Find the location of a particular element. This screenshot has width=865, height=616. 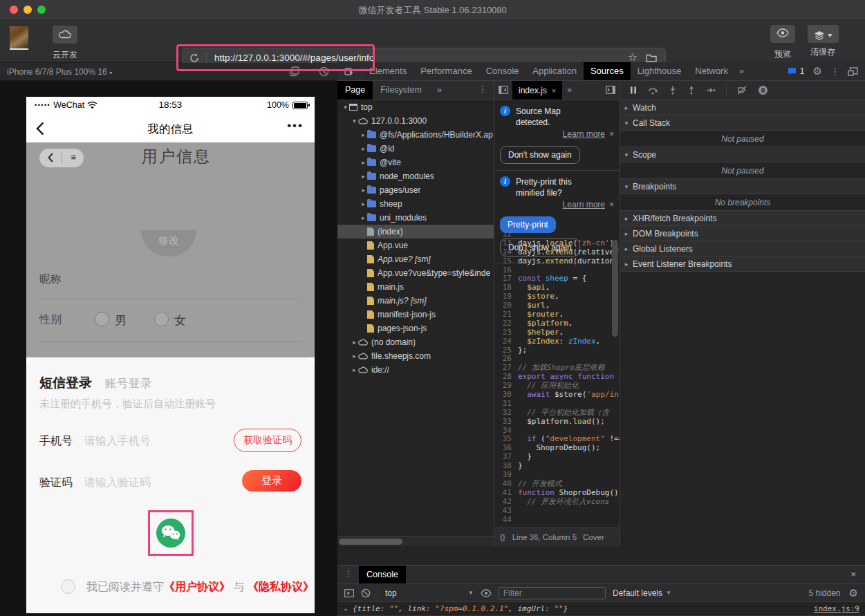

close-drawer-icon: × is located at coordinates (853, 575).